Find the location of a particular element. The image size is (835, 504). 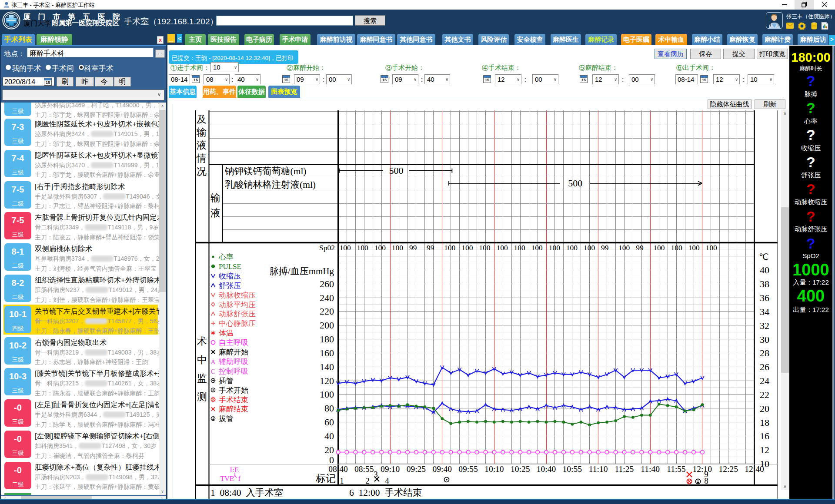

svg-text: 自主呼吸 is located at coordinates (234, 342).